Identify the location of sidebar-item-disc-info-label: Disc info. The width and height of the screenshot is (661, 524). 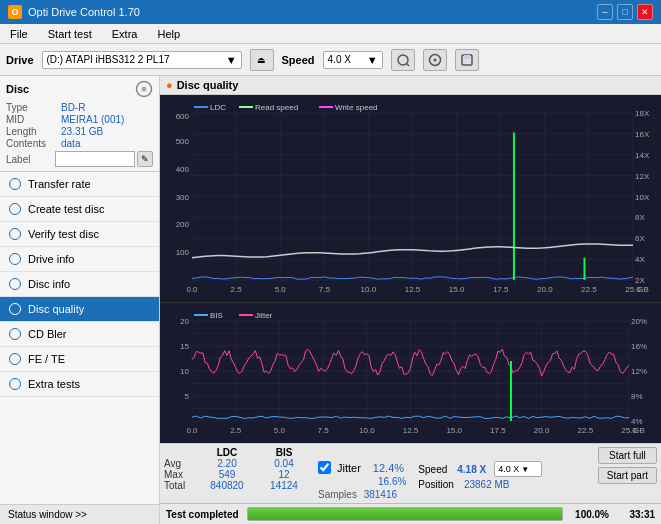
(49, 284).